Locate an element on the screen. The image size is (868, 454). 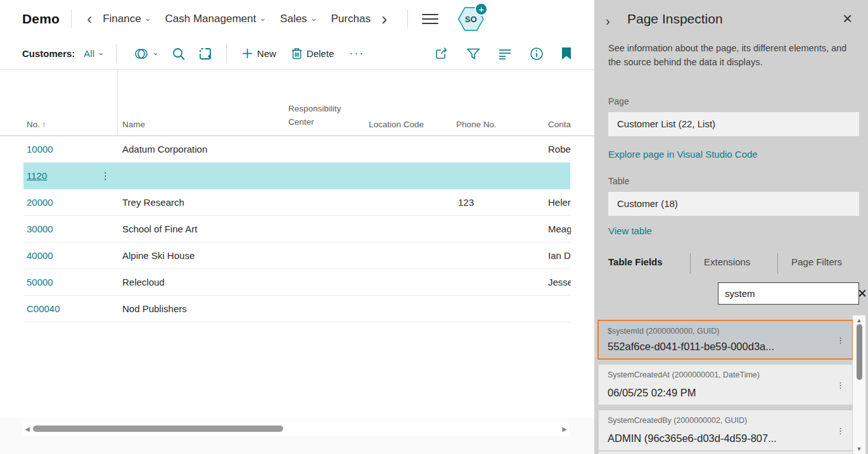
view-table-link: View table is located at coordinates (630, 230).